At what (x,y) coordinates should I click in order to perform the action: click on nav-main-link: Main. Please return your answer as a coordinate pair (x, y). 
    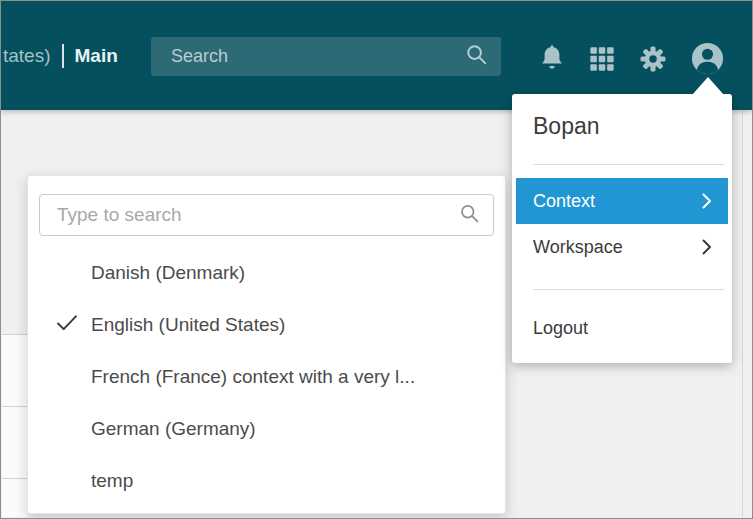
    Looking at the image, I should click on (96, 56).